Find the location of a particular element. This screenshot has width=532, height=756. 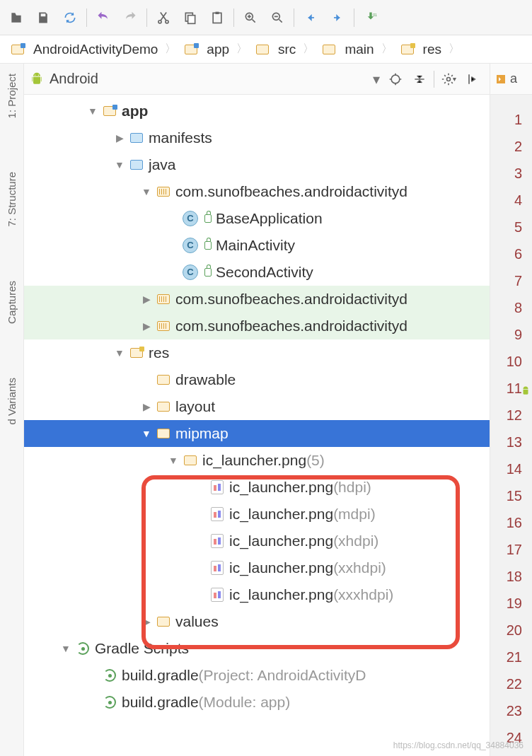

target-icon is located at coordinates (395, 79).